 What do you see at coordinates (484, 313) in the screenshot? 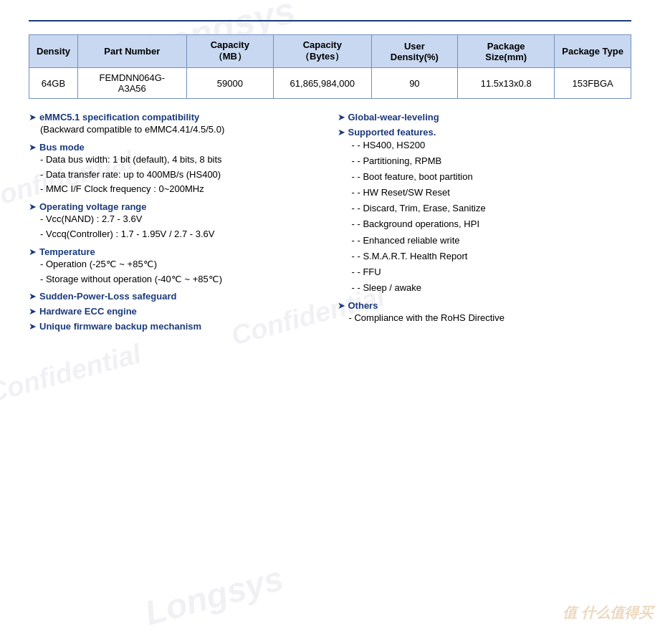
I see `feature-item: ➤Others- Compliance with the RoHS Direct…` at bounding box center [484, 313].